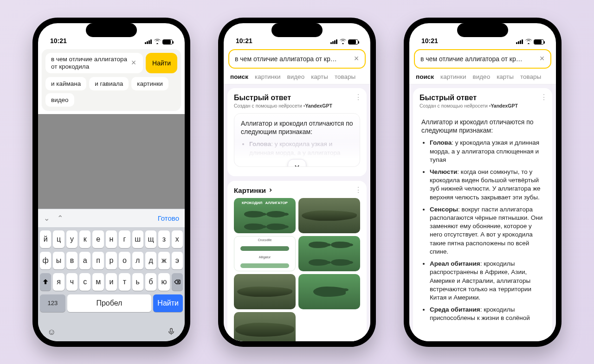 The image size is (594, 364). What do you see at coordinates (60, 100) in the screenshot?
I see `suggestion-chip: видео` at bounding box center [60, 100].